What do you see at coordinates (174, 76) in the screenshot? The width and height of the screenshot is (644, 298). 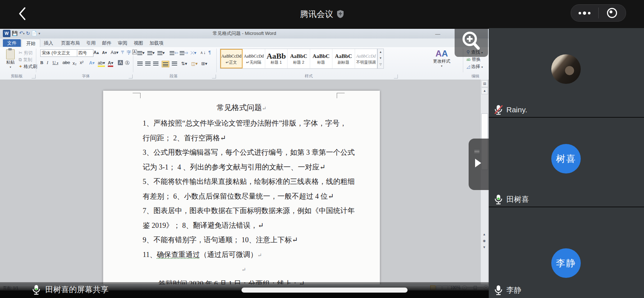 I see `paragraph-group-label: 段落` at bounding box center [174, 76].